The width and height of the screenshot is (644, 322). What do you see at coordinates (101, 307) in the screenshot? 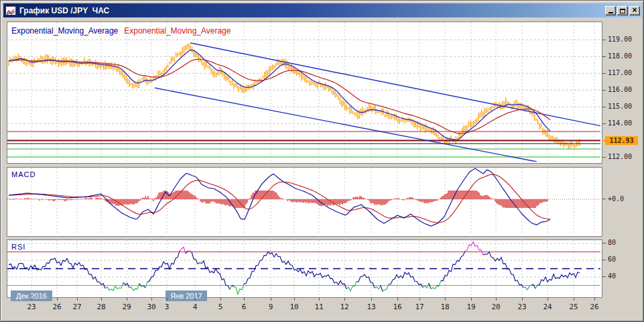
I see `x-axis-label: 28` at bounding box center [101, 307].